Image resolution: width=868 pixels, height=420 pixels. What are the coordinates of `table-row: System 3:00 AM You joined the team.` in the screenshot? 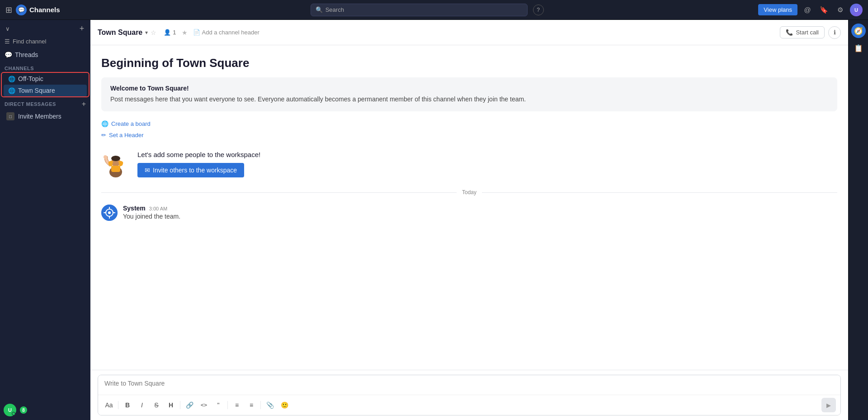 It's located at (469, 213).